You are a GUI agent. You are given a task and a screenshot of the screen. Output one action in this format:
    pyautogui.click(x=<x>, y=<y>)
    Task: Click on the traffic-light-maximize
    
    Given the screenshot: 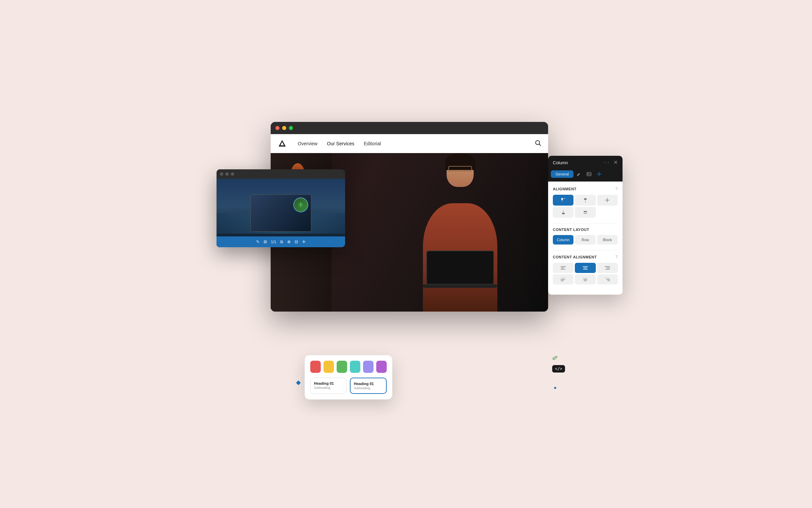 What is the action you would take?
    pyautogui.click(x=291, y=128)
    